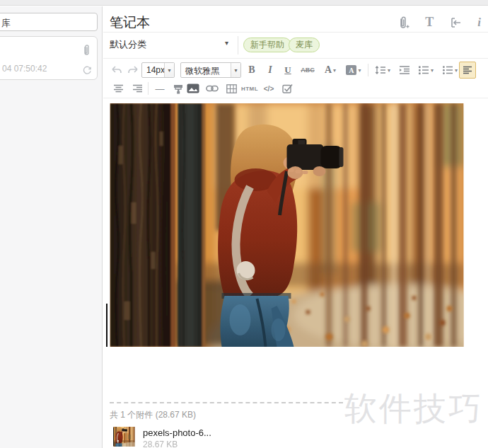 This screenshot has width=488, height=448. Describe the element at coordinates (426, 70) in the screenshot. I see `ordered-list-button: ▾` at that location.